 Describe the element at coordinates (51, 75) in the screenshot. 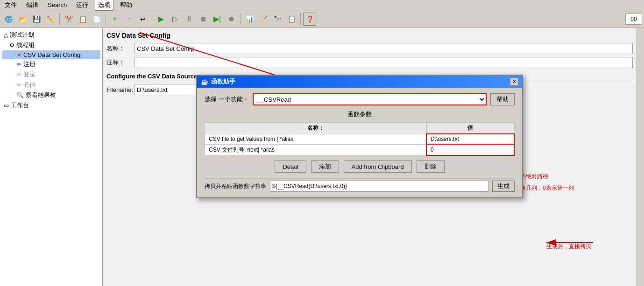

I see `tree-item-login: ✏ 登录` at that location.